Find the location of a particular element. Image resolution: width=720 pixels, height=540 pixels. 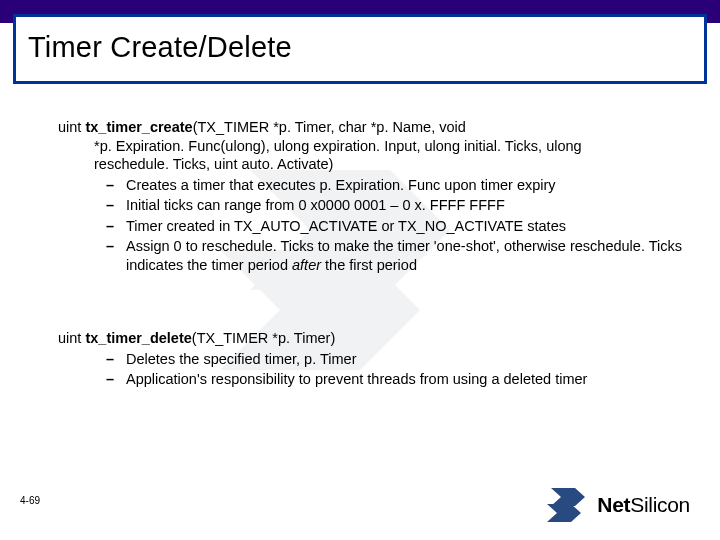

func1-name: tx_timer_create is located at coordinates (138, 127).